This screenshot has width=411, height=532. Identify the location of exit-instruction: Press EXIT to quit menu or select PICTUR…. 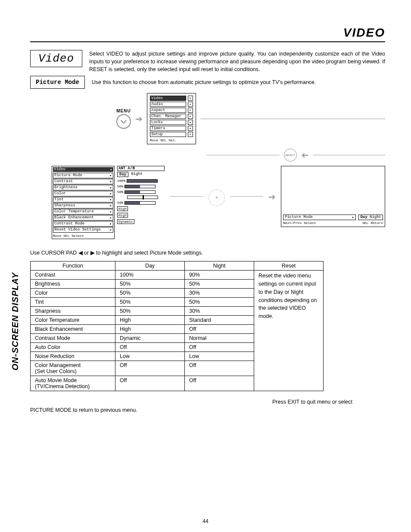
(208, 406).